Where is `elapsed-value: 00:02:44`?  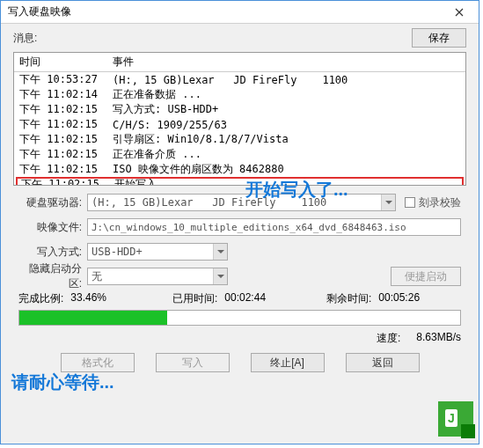
elapsed-value: 00:02:44 is located at coordinates (245, 299).